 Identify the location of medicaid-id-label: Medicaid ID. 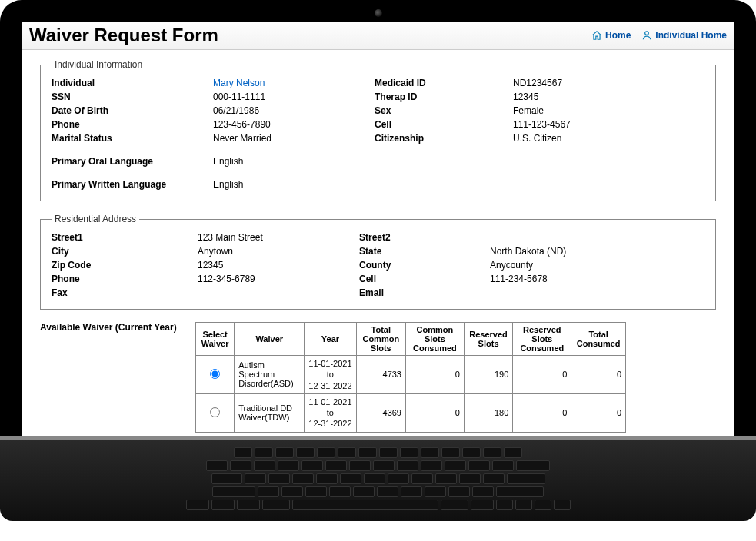
(440, 83).